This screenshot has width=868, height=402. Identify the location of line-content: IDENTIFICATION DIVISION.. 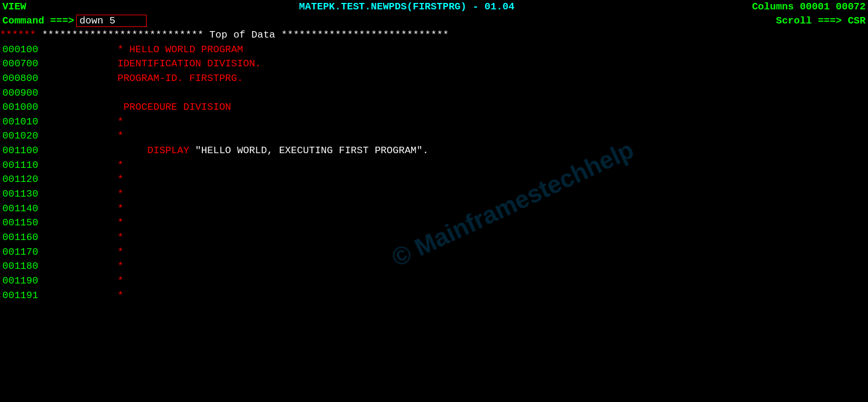
(160, 65).